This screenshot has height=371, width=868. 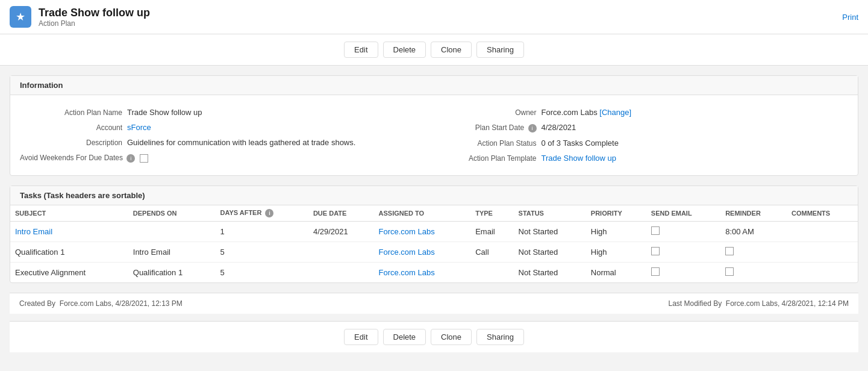 What do you see at coordinates (813, 304) in the screenshot?
I see `last-modified-date: , 4/28/2021, 12:14 PM` at bounding box center [813, 304].